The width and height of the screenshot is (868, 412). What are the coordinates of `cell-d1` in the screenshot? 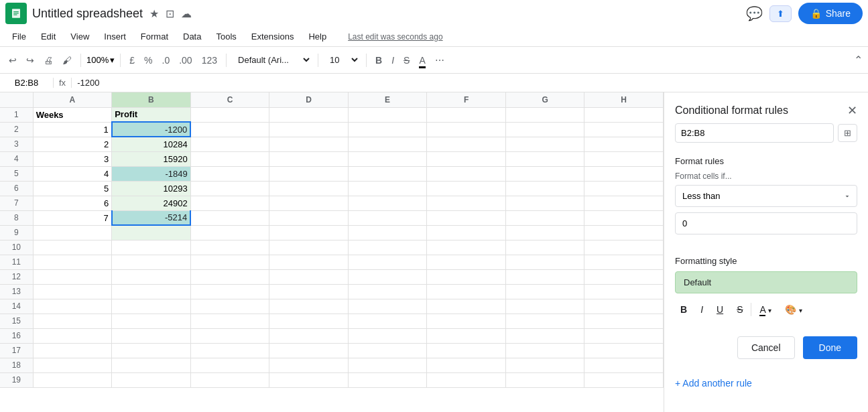 It's located at (309, 115).